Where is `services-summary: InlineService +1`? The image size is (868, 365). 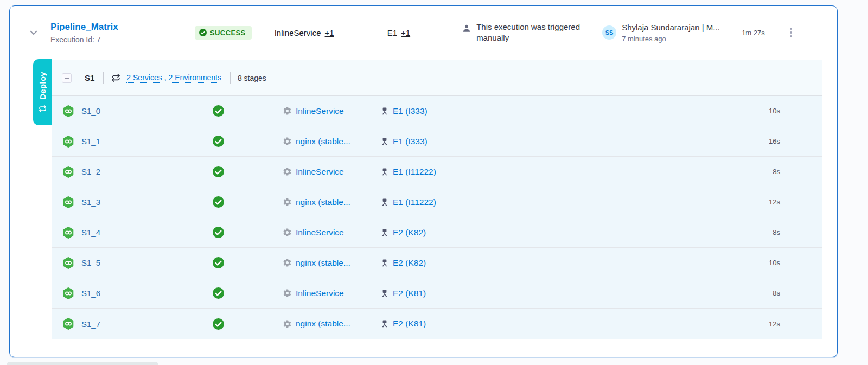
services-summary: InlineService +1 is located at coordinates (304, 33).